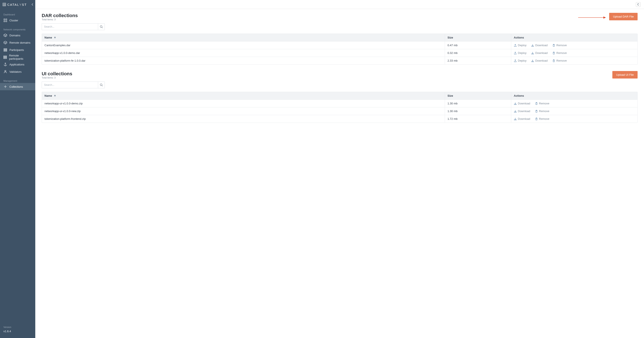 The height and width of the screenshot is (338, 644). I want to click on sidebar-footer: Version v1.6.4, so click(18, 332).